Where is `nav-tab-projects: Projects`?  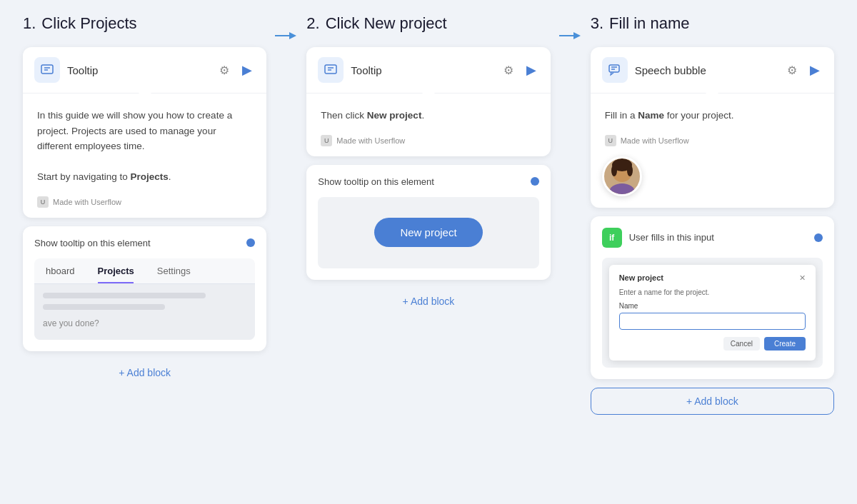 nav-tab-projects: Projects is located at coordinates (116, 271).